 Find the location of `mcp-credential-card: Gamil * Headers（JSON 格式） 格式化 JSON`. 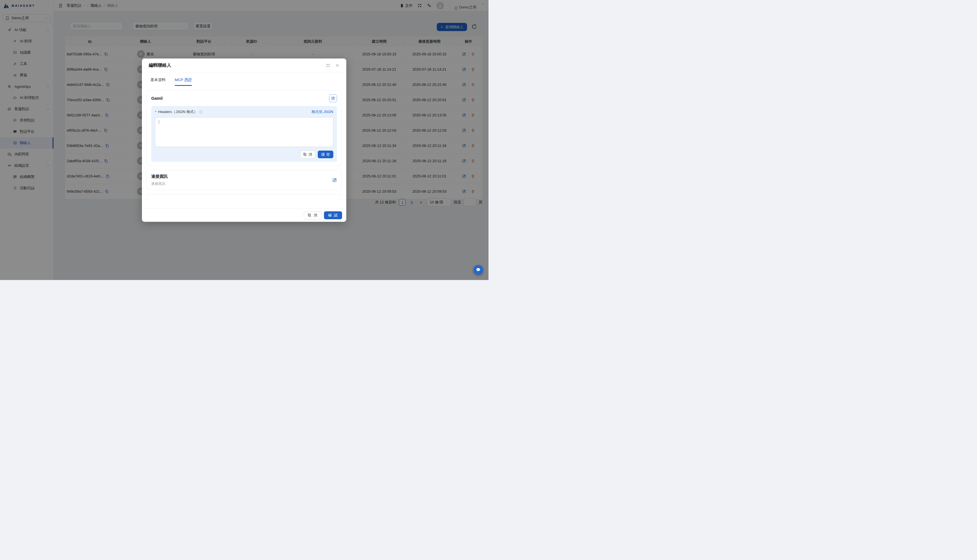

mcp-credential-card: Gamil * Headers（JSON 格式） 格式化 JSON is located at coordinates (244, 128).